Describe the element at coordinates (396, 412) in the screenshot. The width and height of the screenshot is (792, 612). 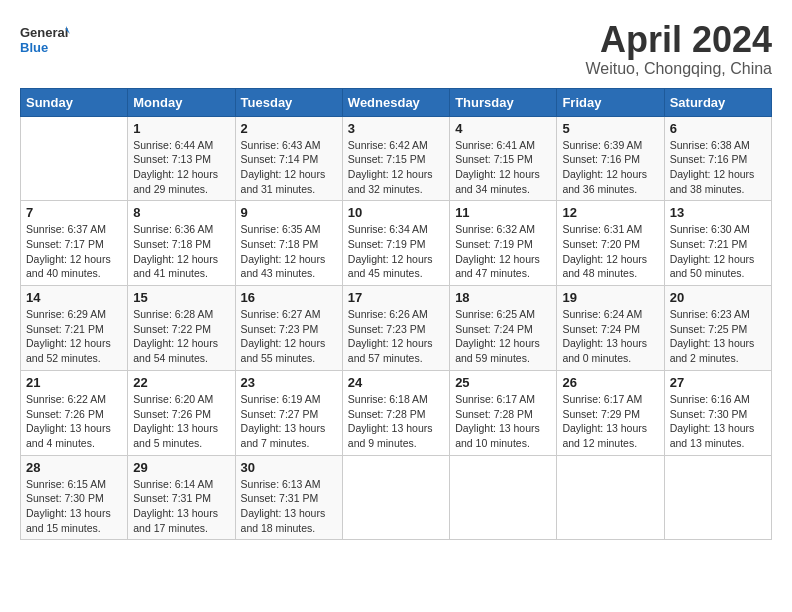
I see `day-cell: 24Sunrise: 6:18 AMSunset: 7:28 PMDayligh…` at that location.